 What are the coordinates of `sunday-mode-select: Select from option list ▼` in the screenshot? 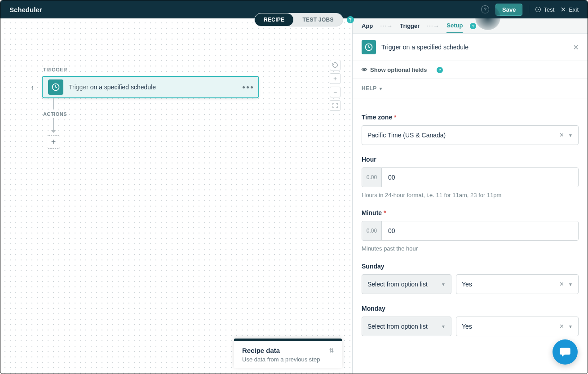 It's located at (407, 284).